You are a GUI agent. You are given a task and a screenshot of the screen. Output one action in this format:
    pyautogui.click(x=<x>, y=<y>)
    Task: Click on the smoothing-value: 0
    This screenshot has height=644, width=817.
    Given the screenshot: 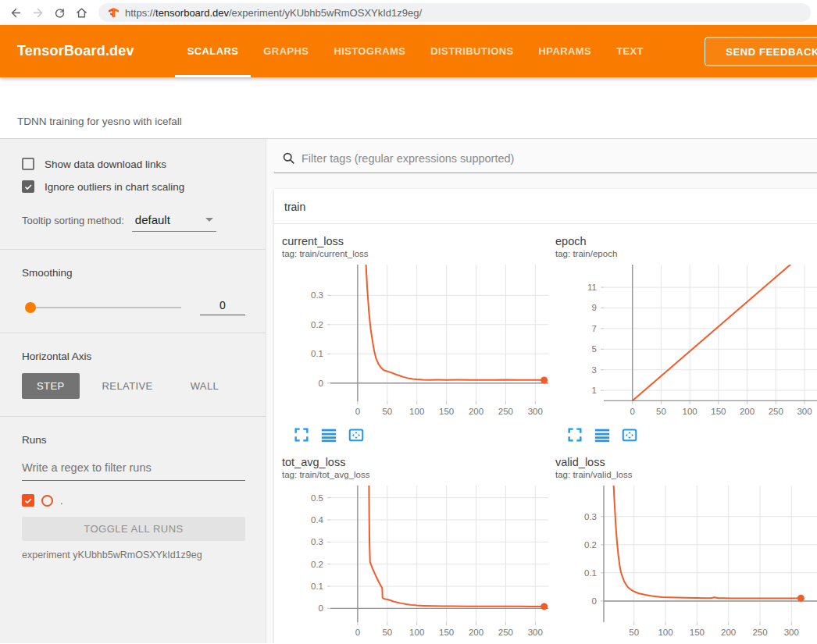 What is the action you would take?
    pyautogui.click(x=223, y=308)
    